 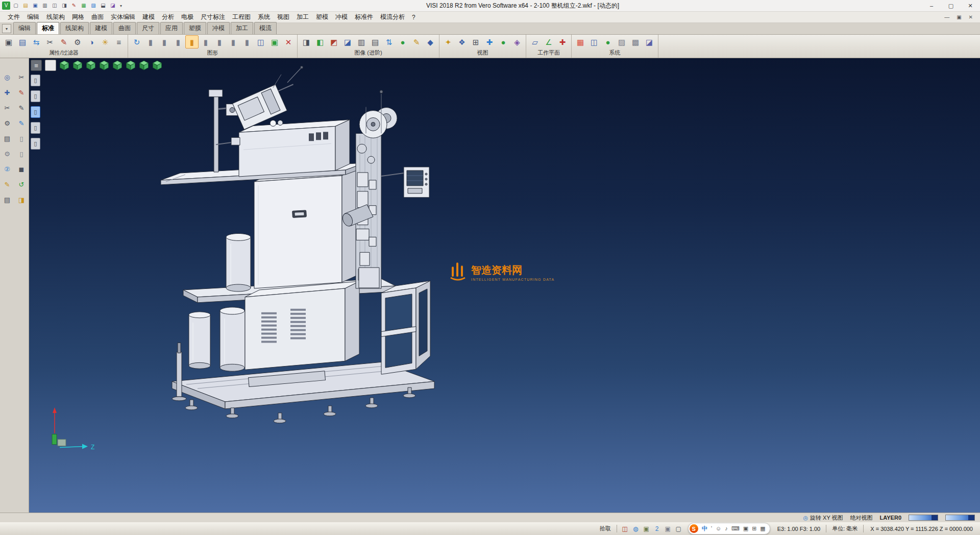 I want to click on menu-item-13: 视图, so click(x=283, y=17).